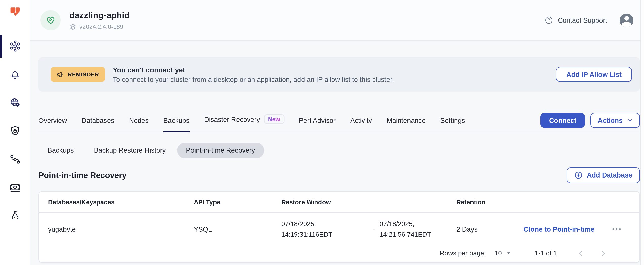  What do you see at coordinates (578, 175) in the screenshot?
I see `plus-circle-icon` at bounding box center [578, 175].